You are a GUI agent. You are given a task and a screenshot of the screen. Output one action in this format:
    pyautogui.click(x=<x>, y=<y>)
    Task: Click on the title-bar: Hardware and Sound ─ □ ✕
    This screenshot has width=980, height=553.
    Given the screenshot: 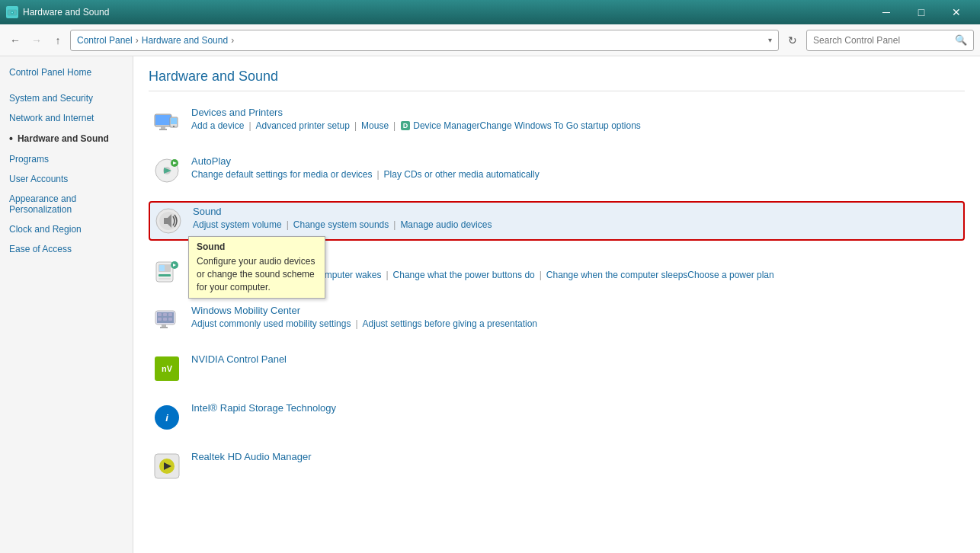 What is the action you would take?
    pyautogui.click(x=490, y=12)
    